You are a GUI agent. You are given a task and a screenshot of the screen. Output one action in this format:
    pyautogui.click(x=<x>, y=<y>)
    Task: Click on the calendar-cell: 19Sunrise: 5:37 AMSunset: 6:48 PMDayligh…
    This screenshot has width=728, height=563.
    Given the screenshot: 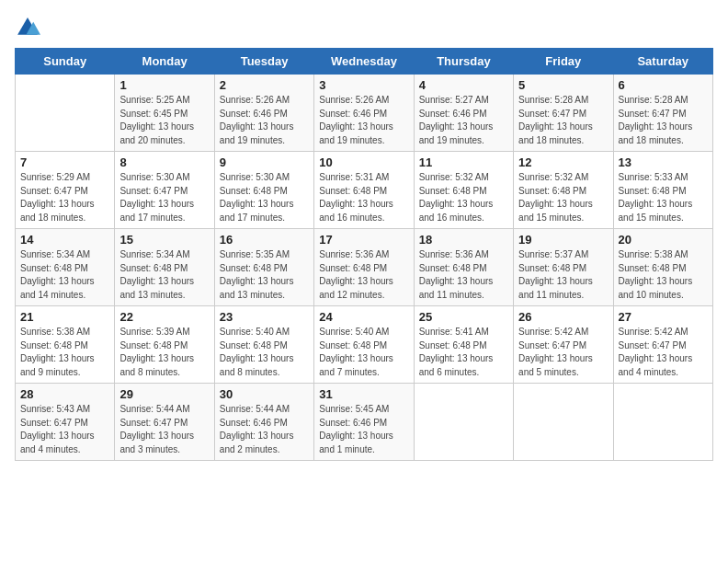 What is the action you would take?
    pyautogui.click(x=563, y=268)
    